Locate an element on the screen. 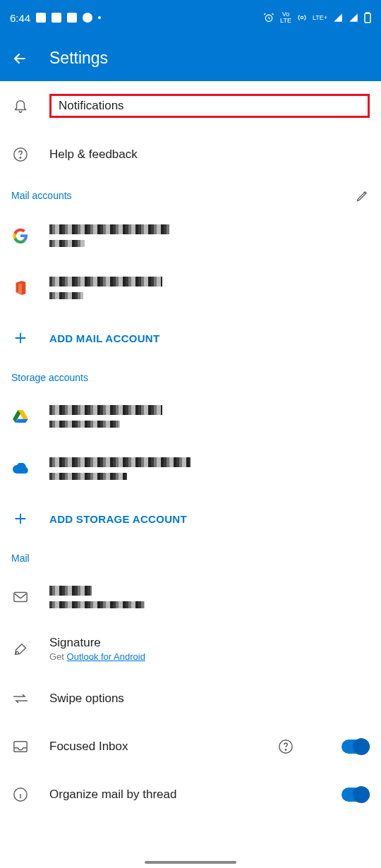 Image resolution: width=381 pixels, height=868 pixels. help-label: Help & feedback is located at coordinates (210, 155).